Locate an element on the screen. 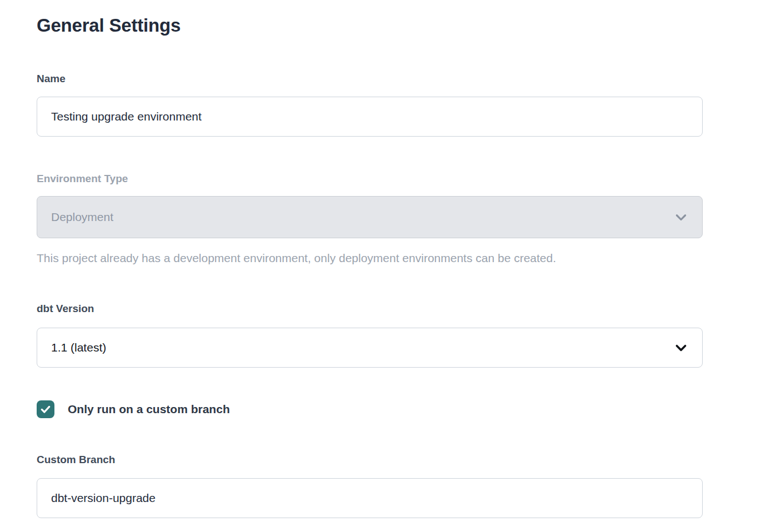 Image resolution: width=781 pixels, height=532 pixels. page-title: General Settings is located at coordinates (370, 26).